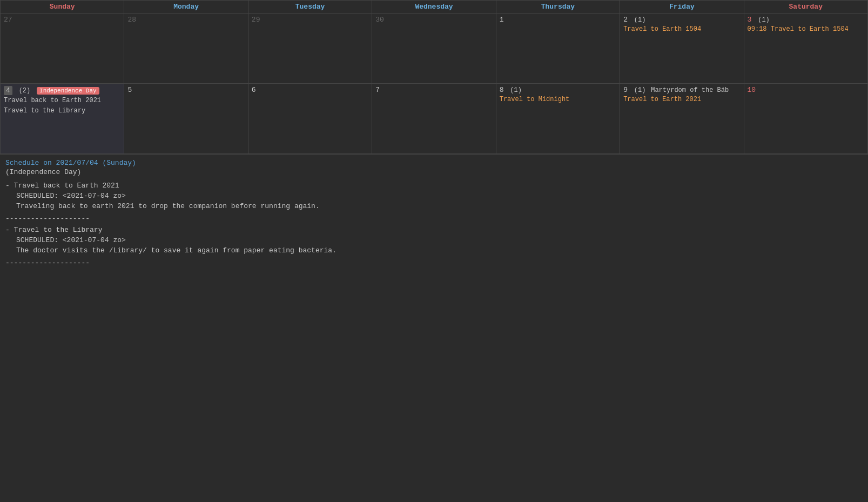 This screenshot has height=502, width=868. I want to click on entry-desc-1: Traveling back to earth 2021 to drop the…, so click(440, 206).